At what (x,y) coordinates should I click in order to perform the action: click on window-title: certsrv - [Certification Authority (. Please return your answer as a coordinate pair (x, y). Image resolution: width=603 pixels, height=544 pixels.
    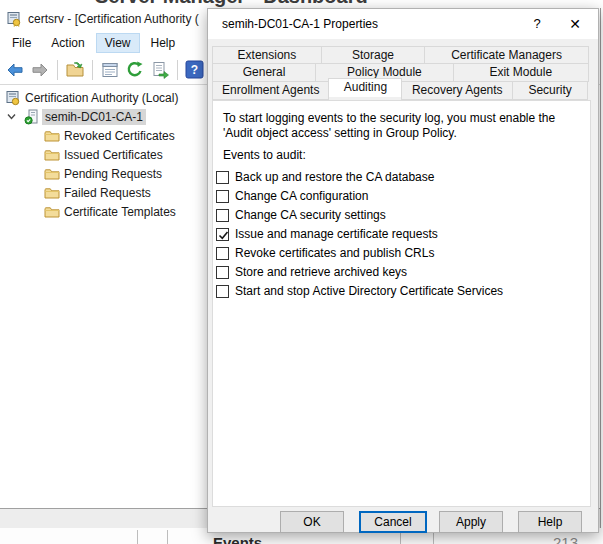
    Looking at the image, I should click on (117, 19).